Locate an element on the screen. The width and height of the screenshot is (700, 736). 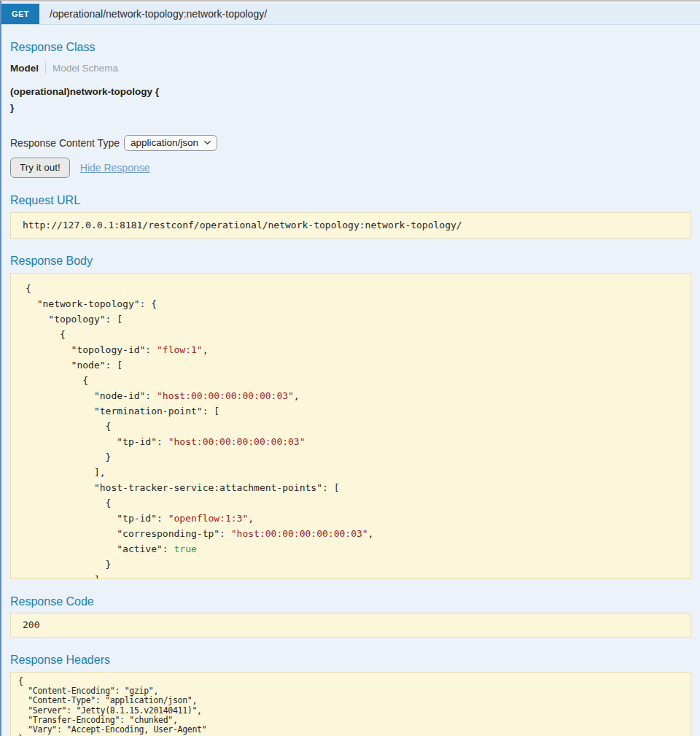
response-headers-value: { "Content-Encoding": "gzip", "Content-T… is located at coordinates (351, 705).